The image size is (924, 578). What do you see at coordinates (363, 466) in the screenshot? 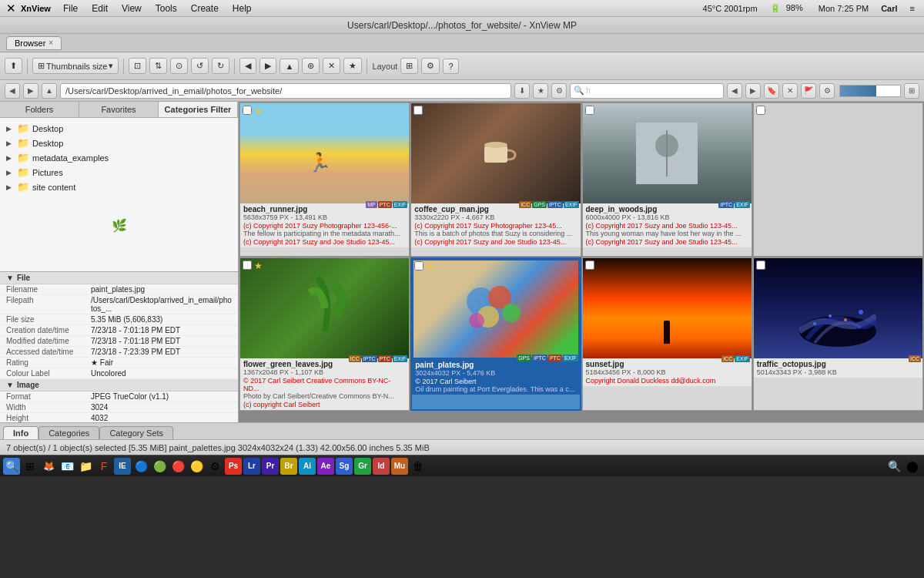
I see `taskbar-icon18: Gr` at bounding box center [363, 466].